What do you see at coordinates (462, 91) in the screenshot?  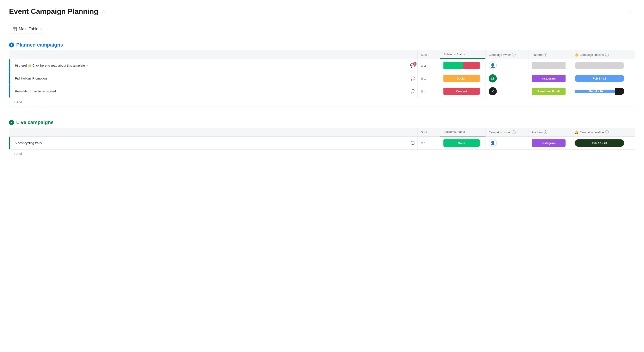 I see `status-badge: Content` at bounding box center [462, 91].